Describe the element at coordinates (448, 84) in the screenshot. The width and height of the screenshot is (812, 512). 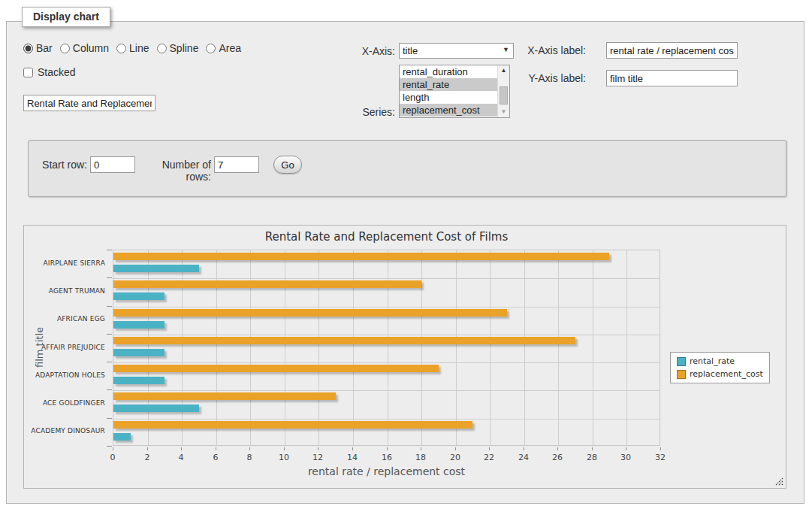
I see `series-option-rental_rate: rental_rate` at that location.